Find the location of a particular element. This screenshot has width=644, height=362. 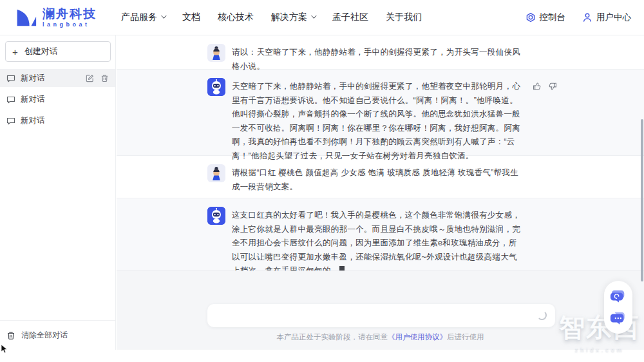

clear-all-conversations-button: 清除全部对话 is located at coordinates (58, 335).